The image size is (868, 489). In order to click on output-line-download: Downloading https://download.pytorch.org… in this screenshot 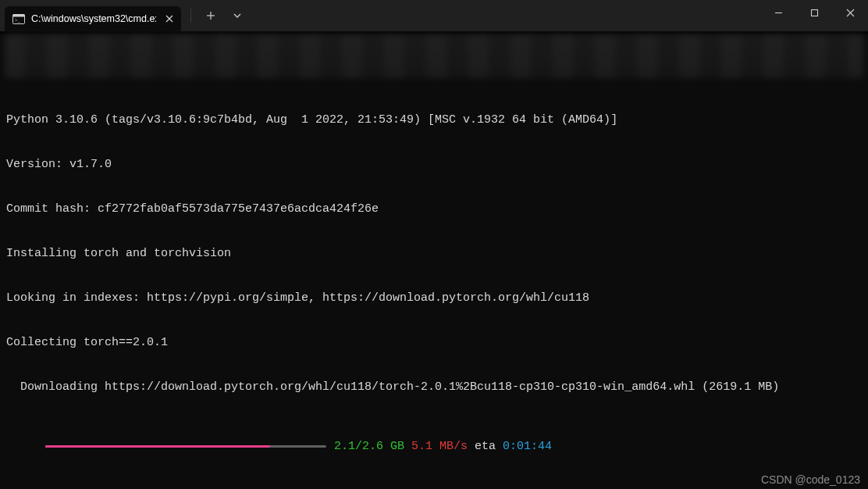, I will do `click(437, 387)`.